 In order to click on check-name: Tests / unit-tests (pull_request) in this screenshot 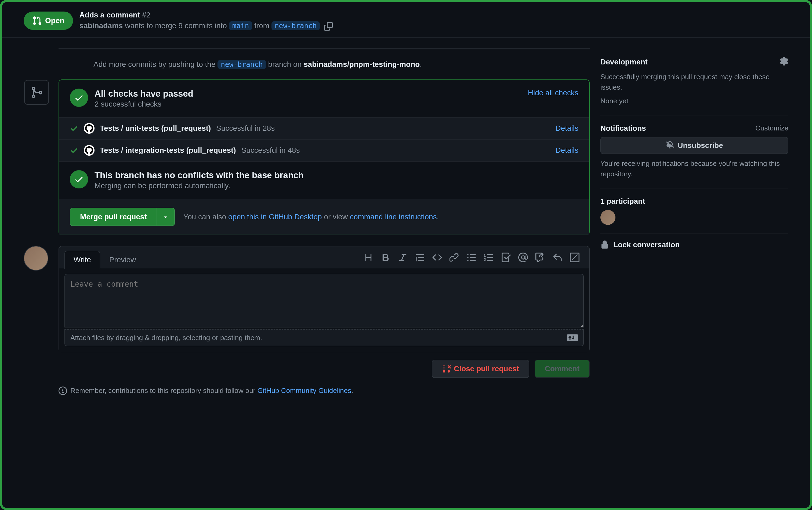, I will do `click(155, 128)`.